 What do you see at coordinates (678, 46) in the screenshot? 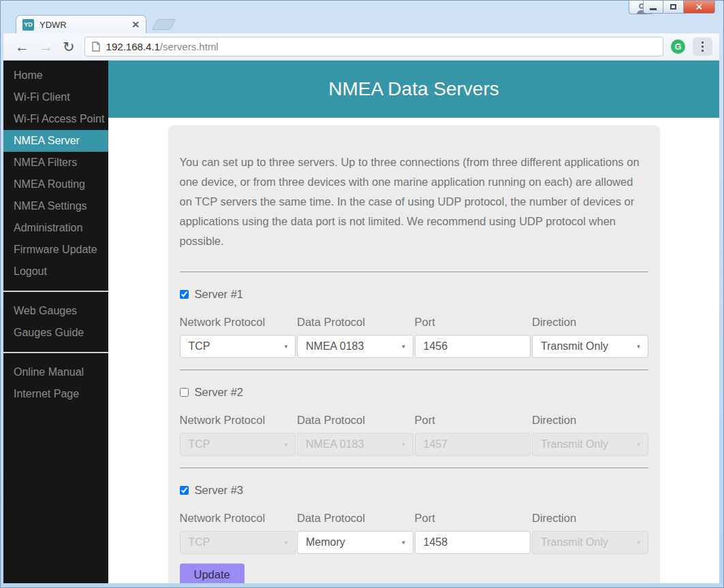
I see `grammarly-icon: G` at bounding box center [678, 46].